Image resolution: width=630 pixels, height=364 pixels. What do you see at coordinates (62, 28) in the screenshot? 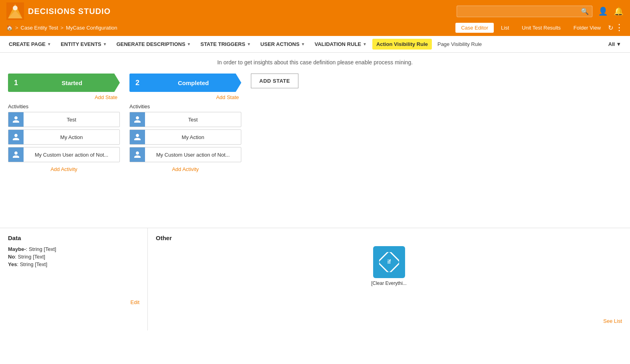
I see `breadcrumb: 🏠 > Case Entity Test > MyCase Configurat…` at bounding box center [62, 28].